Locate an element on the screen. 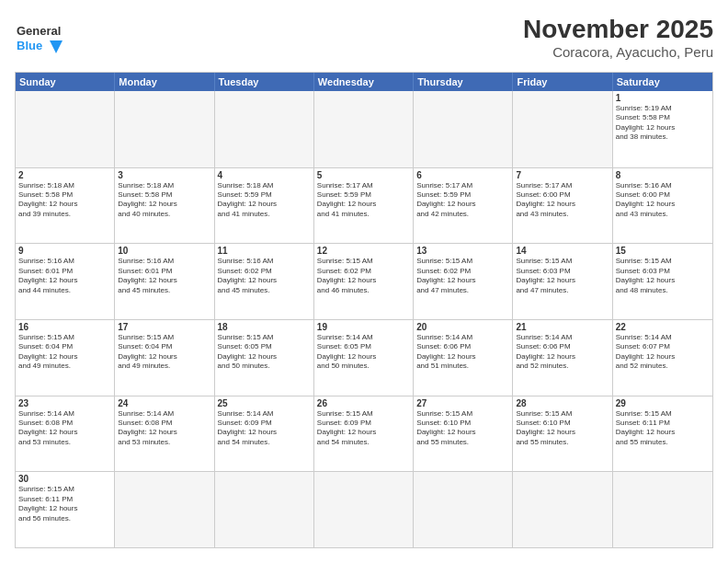 The image size is (728, 563). day-info: Sunrise: 5:16 AM Sunset: 6:00 PM Dayligh… is located at coordinates (663, 201).